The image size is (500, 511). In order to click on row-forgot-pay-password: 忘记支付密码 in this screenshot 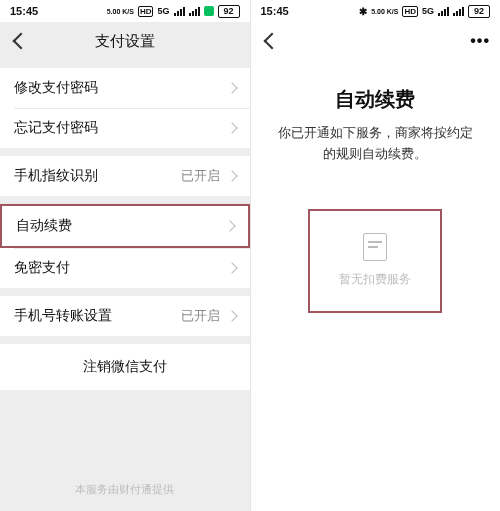, I will do `click(125, 128)`.